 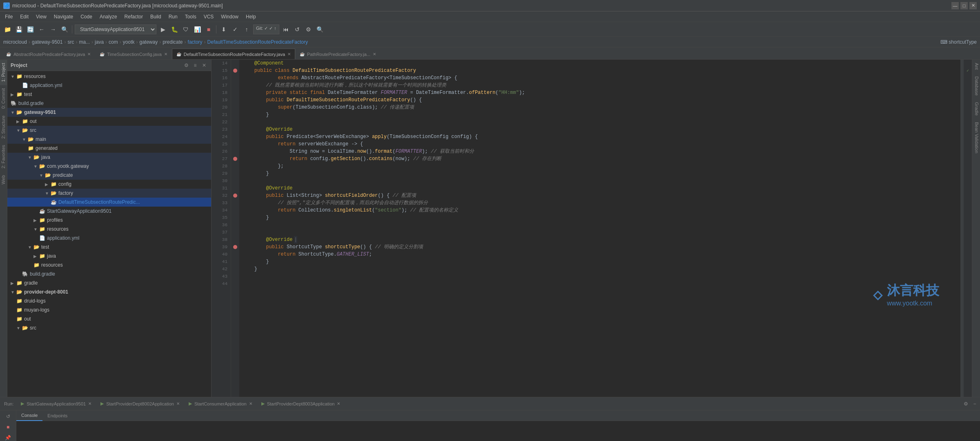 What do you see at coordinates (339, 403) in the screenshot?
I see `run-tab-close4: ✕` at bounding box center [339, 403].